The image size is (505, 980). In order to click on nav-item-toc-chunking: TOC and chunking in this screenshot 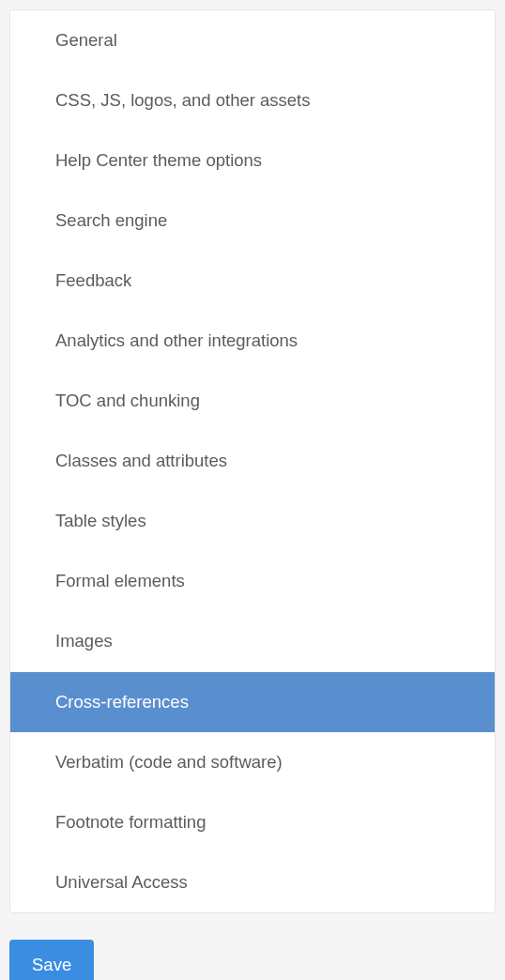, I will do `click(252, 401)`.